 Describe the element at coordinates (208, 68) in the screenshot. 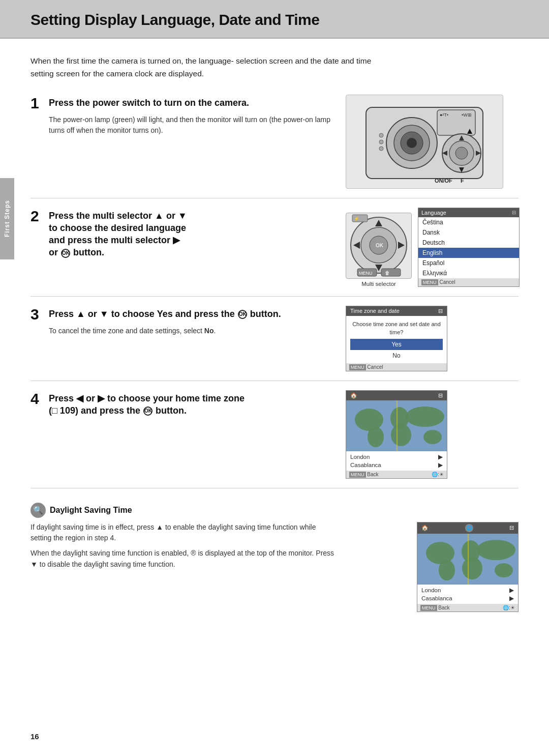

I see `intro-text: When the first time the camera is turned…` at that location.